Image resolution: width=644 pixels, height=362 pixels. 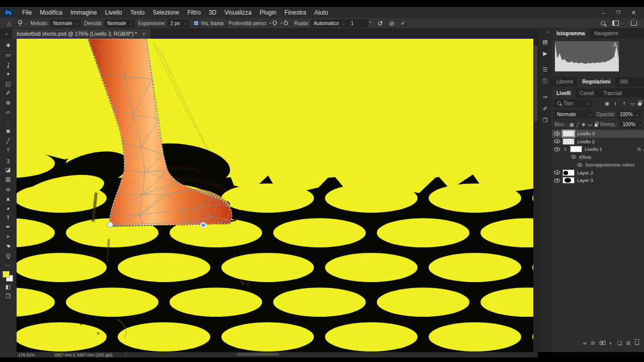 I want to click on commit-warp-icon: ✓, so click(x=403, y=23).